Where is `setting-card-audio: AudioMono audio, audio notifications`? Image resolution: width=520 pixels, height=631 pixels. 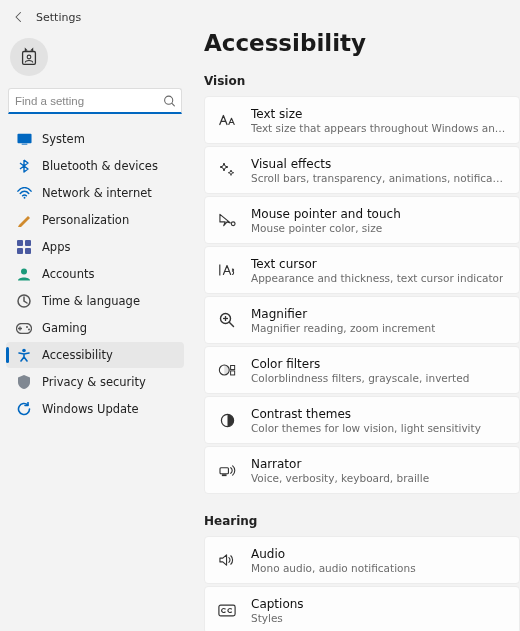 setting-card-audio: AudioMono audio, audio notifications is located at coordinates (362, 560).